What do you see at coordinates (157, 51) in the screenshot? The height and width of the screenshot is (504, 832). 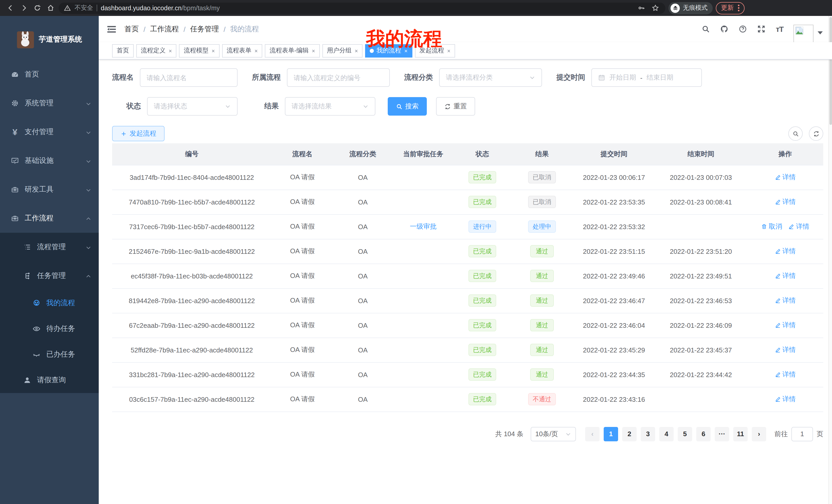 I see `tab-process-definition: 流程定义×` at bounding box center [157, 51].